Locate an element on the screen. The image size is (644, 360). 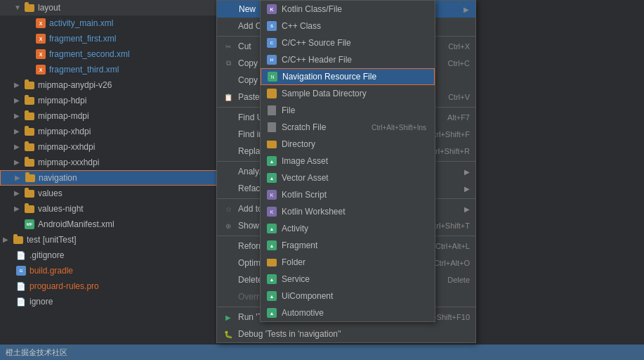
folder-icon-mipmap-anydpi is located at coordinates (29, 85).